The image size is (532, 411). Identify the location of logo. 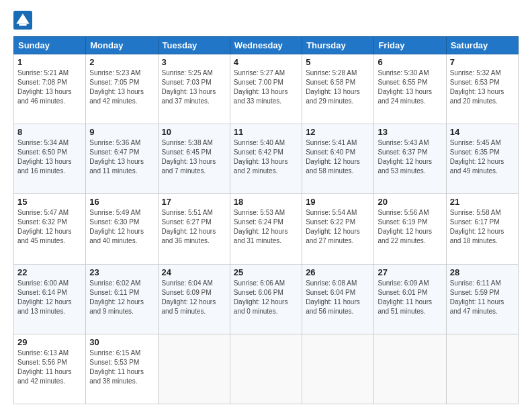
(24, 20).